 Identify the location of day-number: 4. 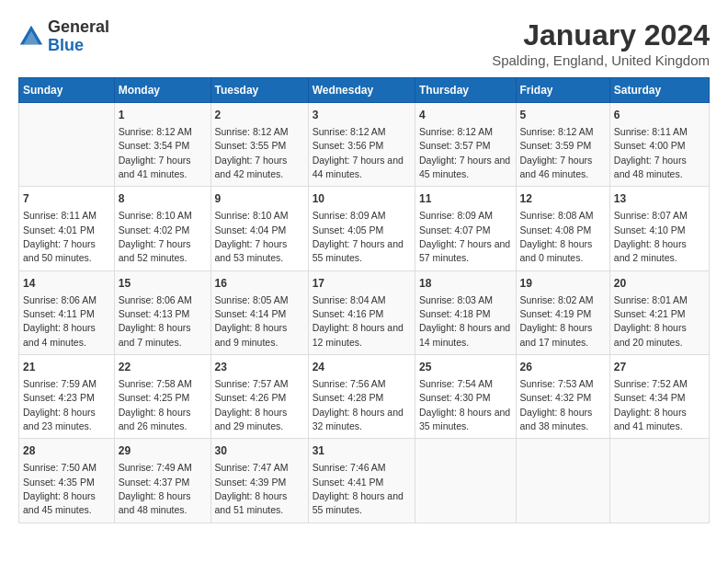
(465, 116).